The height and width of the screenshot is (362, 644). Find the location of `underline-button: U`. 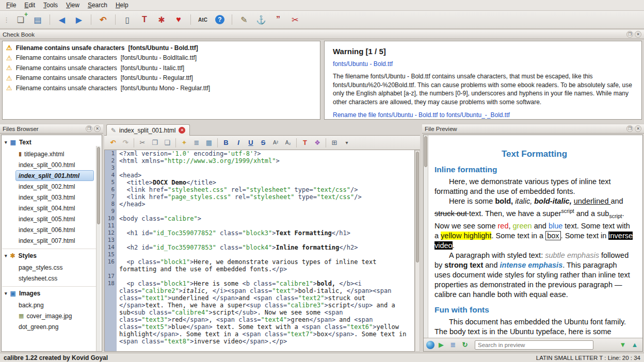

underline-button: U is located at coordinates (251, 143).